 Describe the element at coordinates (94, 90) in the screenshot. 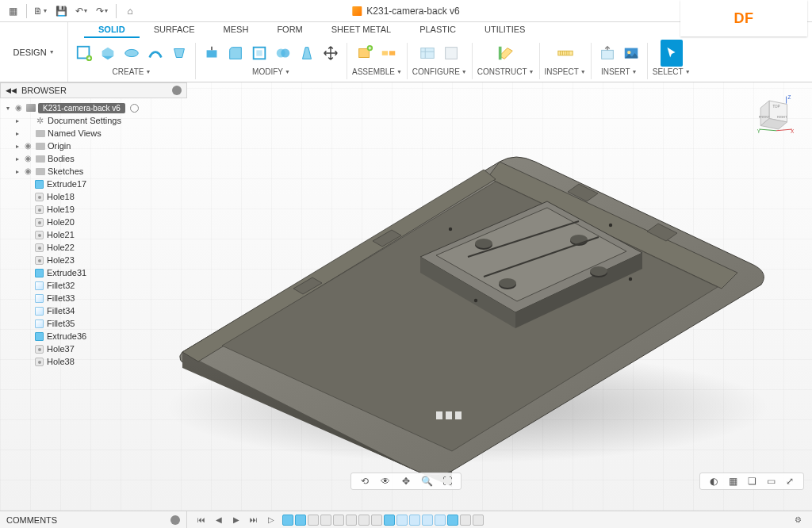

I see `browser-header: ◀◀ BROWSER` at that location.